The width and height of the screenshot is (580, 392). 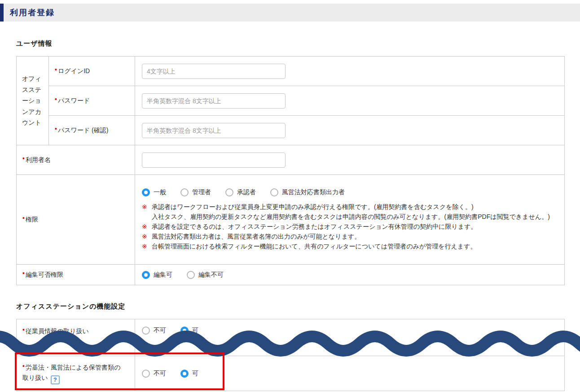 What do you see at coordinates (291, 374) in the screenshot?
I see `table-row-storage-documents: •労基法・風営法による保管書類の取り扱い? 不可 可` at bounding box center [291, 374].